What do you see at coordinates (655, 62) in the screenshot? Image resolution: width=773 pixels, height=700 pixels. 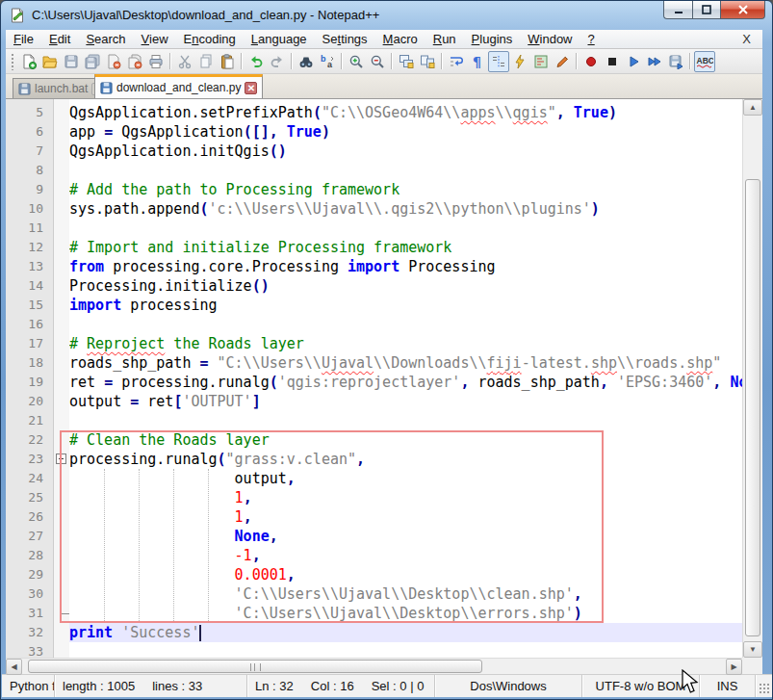 I see `macro-run-multiple-button` at bounding box center [655, 62].